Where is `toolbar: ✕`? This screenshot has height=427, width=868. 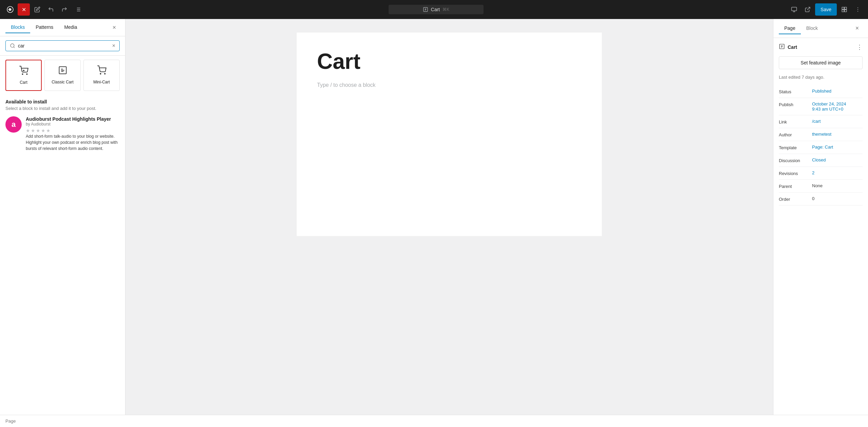 toolbar: ✕ is located at coordinates (434, 9).